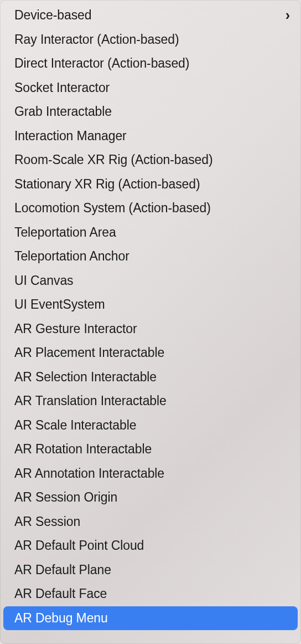 This screenshot has height=644, width=301. What do you see at coordinates (150, 474) in the screenshot?
I see `menu-item: AR Annotation Interactable` at bounding box center [150, 474].